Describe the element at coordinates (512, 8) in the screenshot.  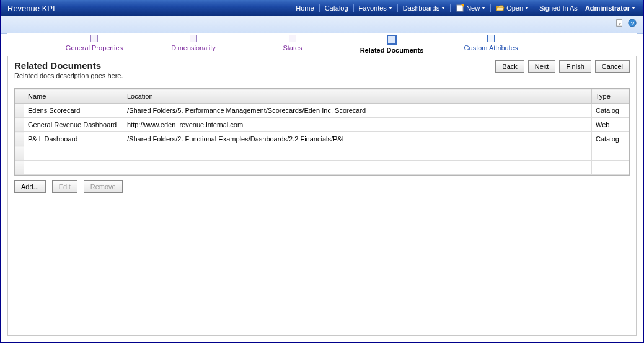
I see `nav-open: Open` at that location.